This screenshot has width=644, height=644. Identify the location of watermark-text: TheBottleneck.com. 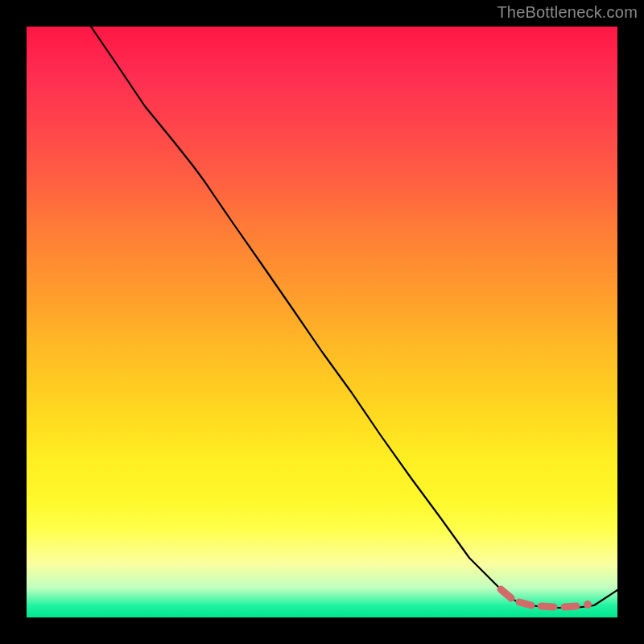
(567, 13).